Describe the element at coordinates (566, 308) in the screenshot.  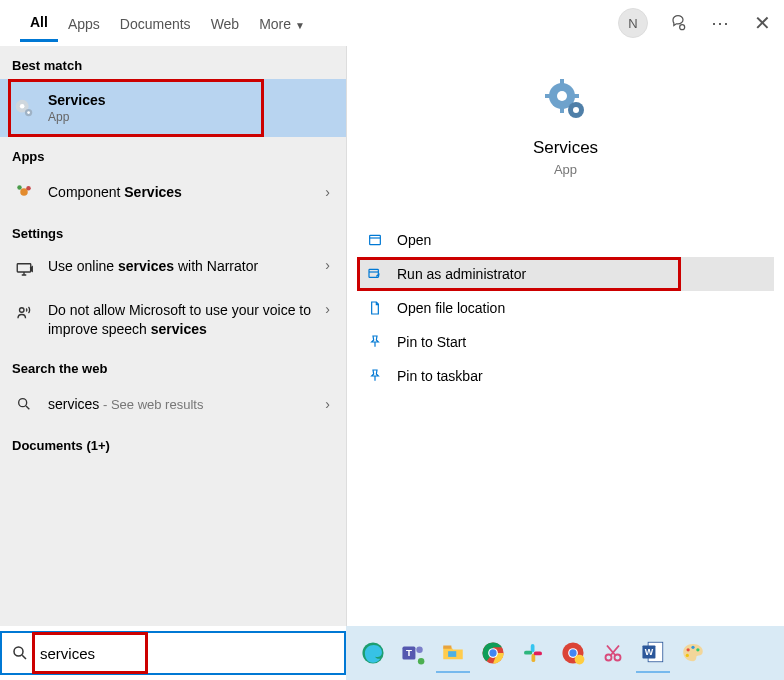
I see `action-open-file-location: Open file location` at that location.